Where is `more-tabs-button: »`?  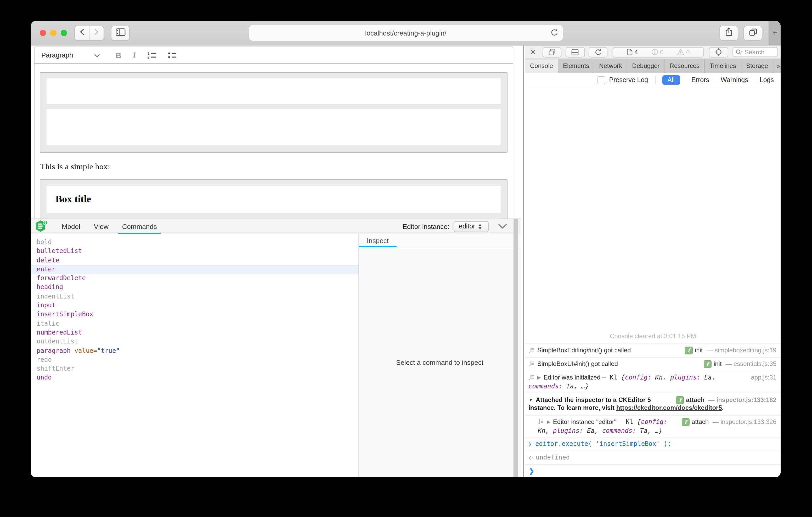
more-tabs-button: » is located at coordinates (777, 66).